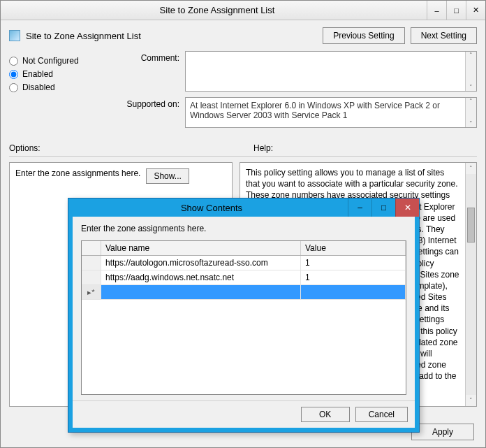 Image resolution: width=486 pixels, height=448 pixels. Describe the element at coordinates (244, 414) in the screenshot. I see `dialog-footer: OK Cancel` at that location.